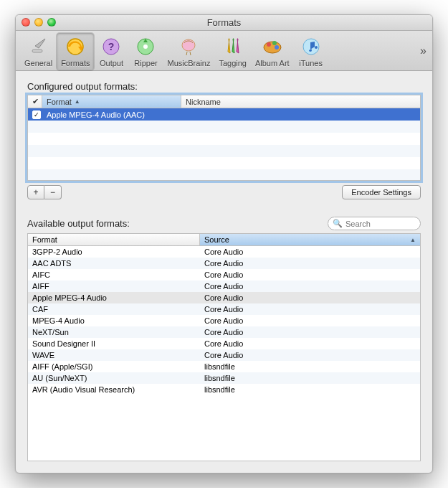 Image resolution: width=448 pixels, height=490 pixels. What do you see at coordinates (224, 23) in the screenshot?
I see `window-title: Formats` at bounding box center [224, 23].